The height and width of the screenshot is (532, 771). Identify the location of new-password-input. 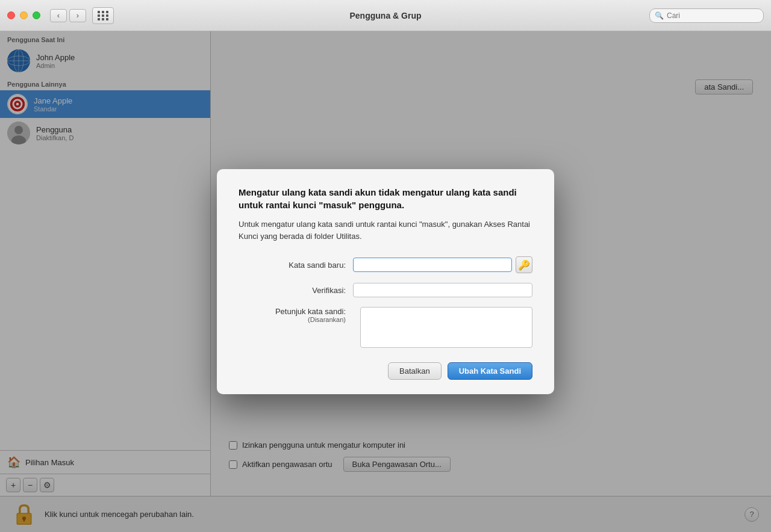
(432, 265).